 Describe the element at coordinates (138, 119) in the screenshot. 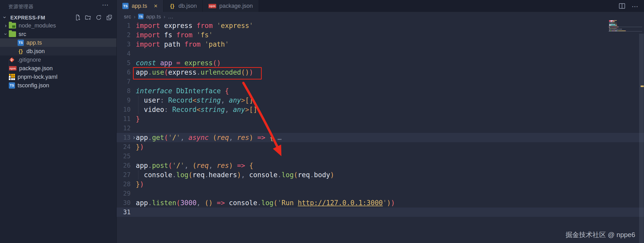

I see `code-text: }` at that location.